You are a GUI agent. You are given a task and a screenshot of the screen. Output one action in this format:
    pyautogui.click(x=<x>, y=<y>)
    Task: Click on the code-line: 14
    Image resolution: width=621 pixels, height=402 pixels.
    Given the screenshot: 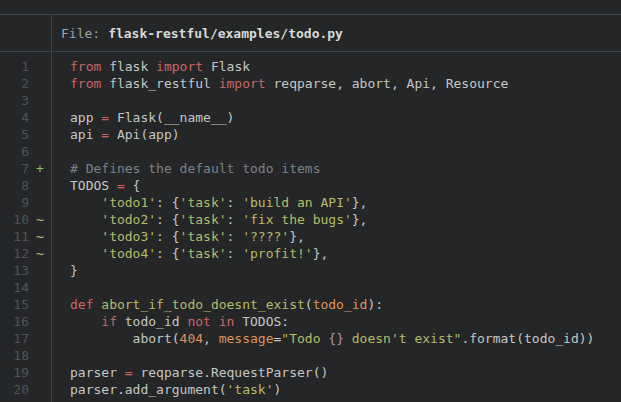 What is the action you would take?
    pyautogui.click(x=310, y=288)
    